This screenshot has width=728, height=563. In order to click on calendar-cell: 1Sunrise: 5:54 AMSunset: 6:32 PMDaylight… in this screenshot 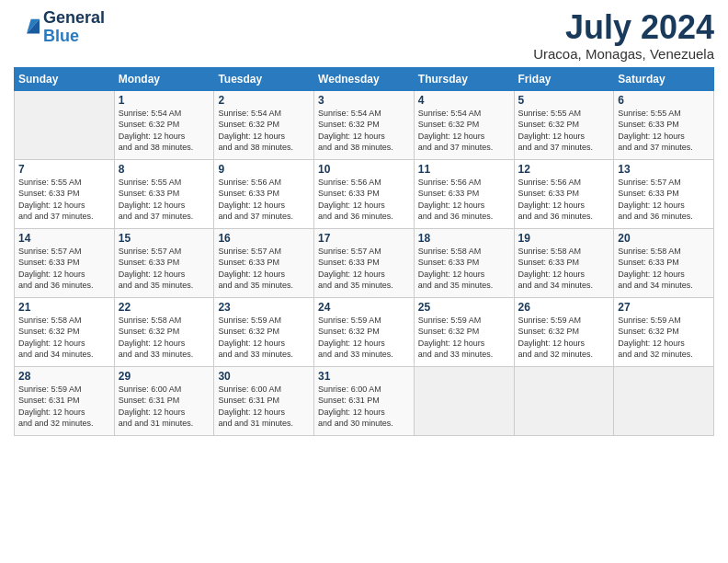, I will do `click(164, 125)`.